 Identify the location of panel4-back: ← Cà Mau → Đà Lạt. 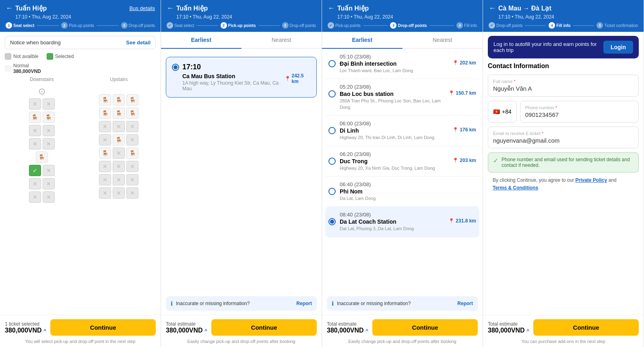
(520, 8).